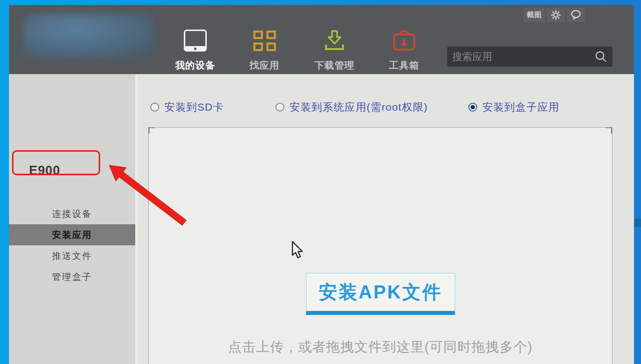  I want to click on screenshot-button: 截图, so click(534, 15).